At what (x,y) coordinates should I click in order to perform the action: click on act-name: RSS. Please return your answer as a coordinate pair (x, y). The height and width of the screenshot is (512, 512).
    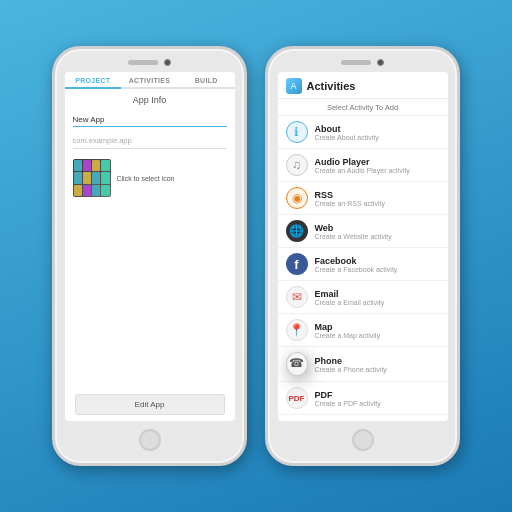
    Looking at the image, I should click on (378, 195).